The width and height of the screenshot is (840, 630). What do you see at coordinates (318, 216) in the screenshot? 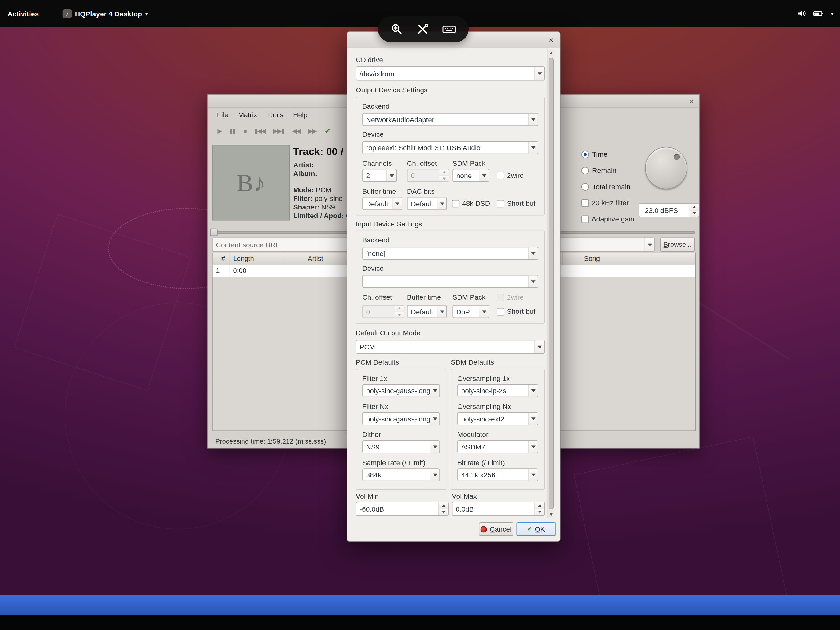
I see `limited-label: Limited / Apod:` at bounding box center [318, 216].